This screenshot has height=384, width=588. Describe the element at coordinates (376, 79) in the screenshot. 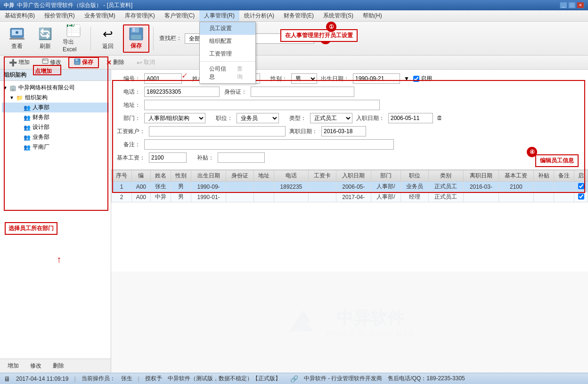

I see `birth-input` at that location.